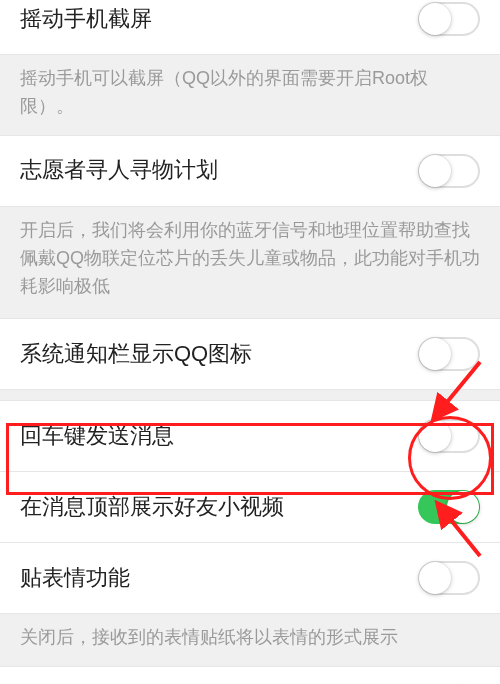 The height and width of the screenshot is (684, 500). Describe the element at coordinates (449, 507) in the screenshot. I see `toggle-friend-short-video` at that location.